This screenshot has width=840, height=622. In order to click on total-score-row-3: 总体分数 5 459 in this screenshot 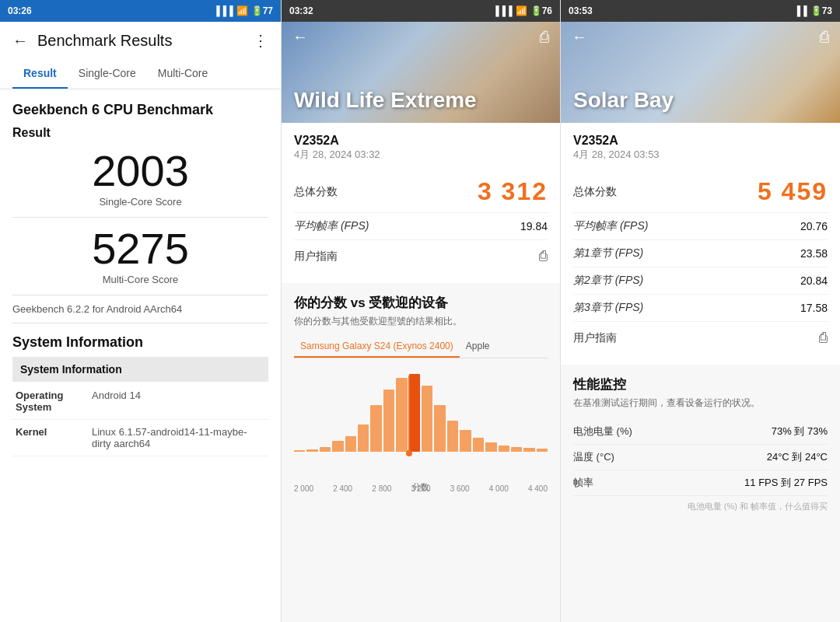, I will do `click(700, 192)`.